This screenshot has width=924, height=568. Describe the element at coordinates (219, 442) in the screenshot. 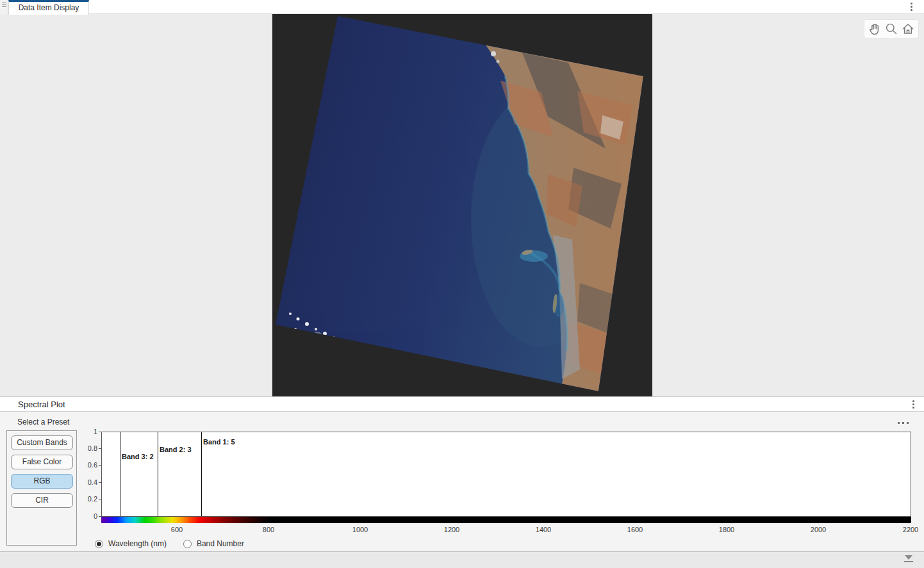

I see `band-1-label: Band 1: 5` at that location.